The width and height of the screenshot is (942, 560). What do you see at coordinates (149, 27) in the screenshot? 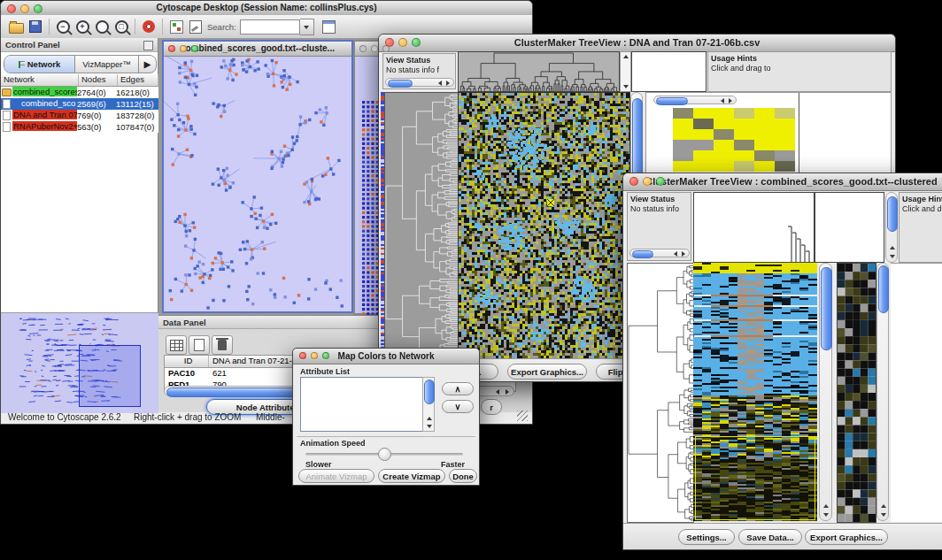
I see `help-icon` at bounding box center [149, 27].